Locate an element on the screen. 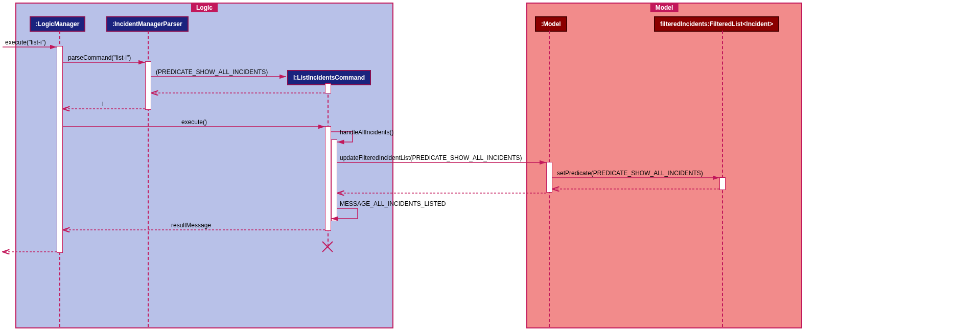 The width and height of the screenshot is (980, 331). participant-model: :Model is located at coordinates (551, 24).